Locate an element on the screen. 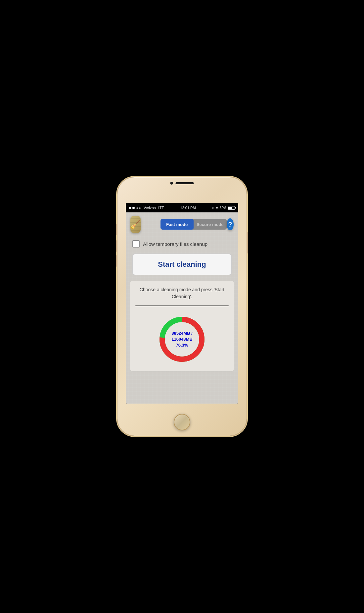  mode-toggle-area: Fast mode Secure mode is located at coordinates (182, 224).